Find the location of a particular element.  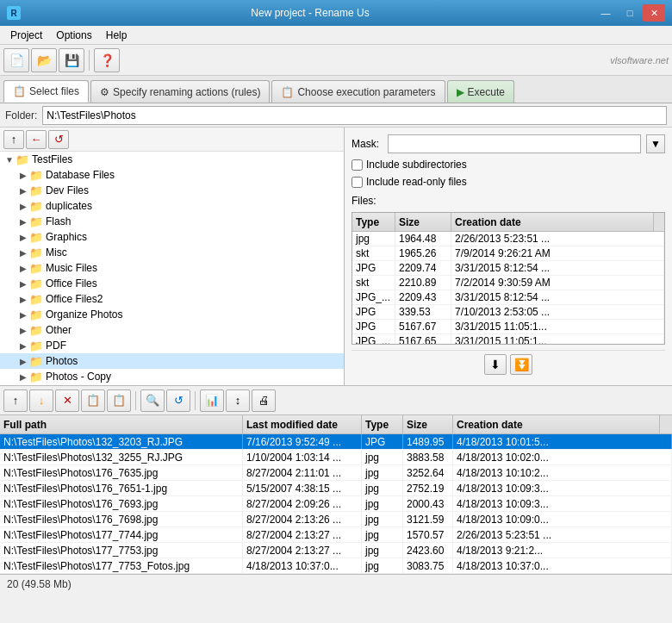

file-list-row: N:\TestFiles\Photos\176_7651-1.jpg 5/15/… is located at coordinates (336, 489).